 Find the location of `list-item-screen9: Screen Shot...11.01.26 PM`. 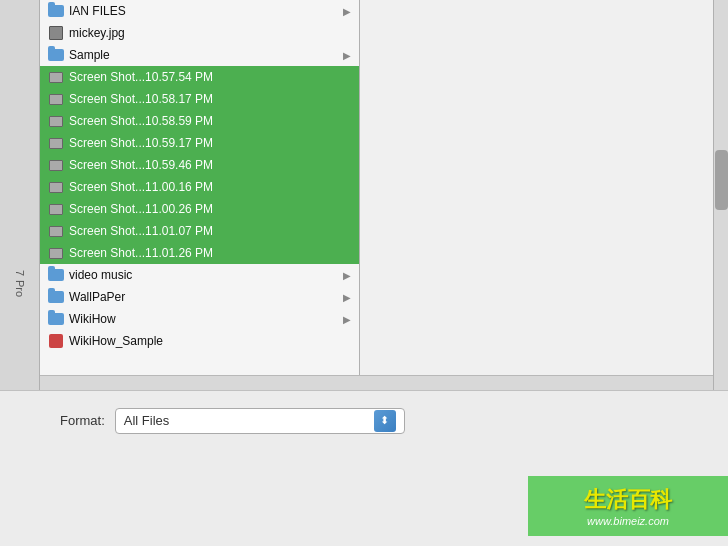

list-item-screen9: Screen Shot...11.01.26 PM is located at coordinates (200, 253).